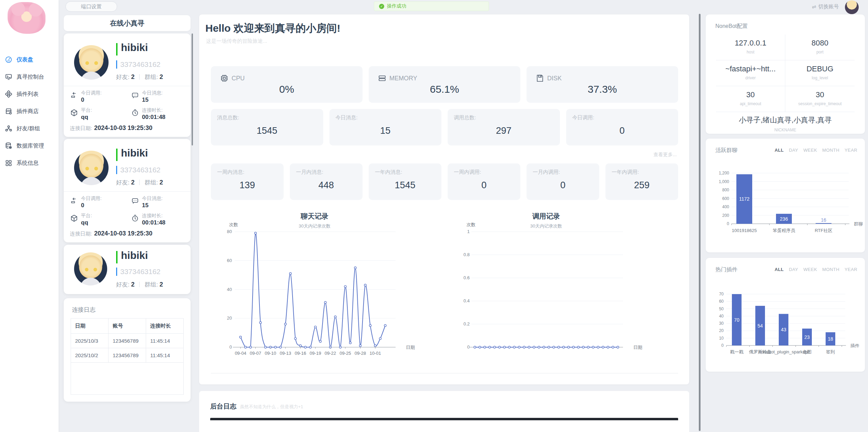  I want to click on svg-text: 次数, so click(234, 225).